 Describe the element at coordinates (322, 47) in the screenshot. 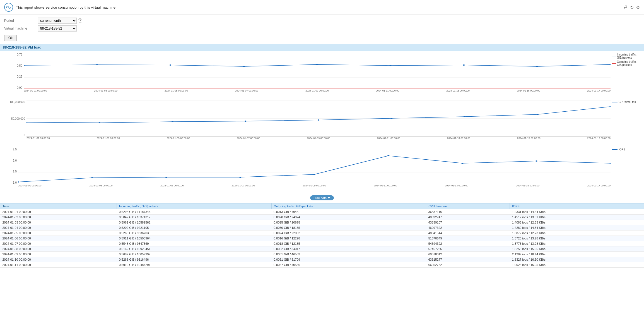

I see `section-header: 88-218-188-82 VM load` at that location.